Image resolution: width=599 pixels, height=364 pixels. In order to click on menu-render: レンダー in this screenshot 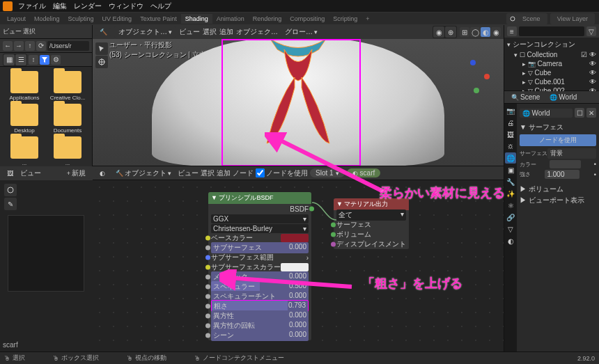, I will do `click(88, 6)`.